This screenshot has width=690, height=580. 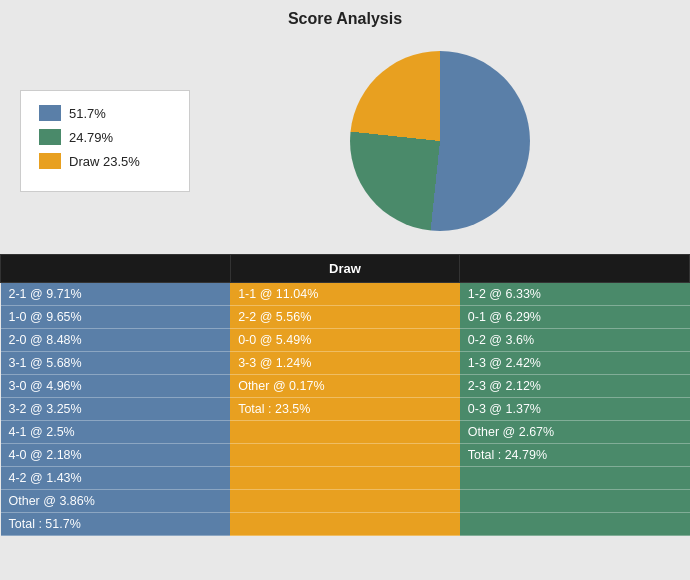 I want to click on table-row: 3-2 @ 3.25%, so click(x=116, y=410).